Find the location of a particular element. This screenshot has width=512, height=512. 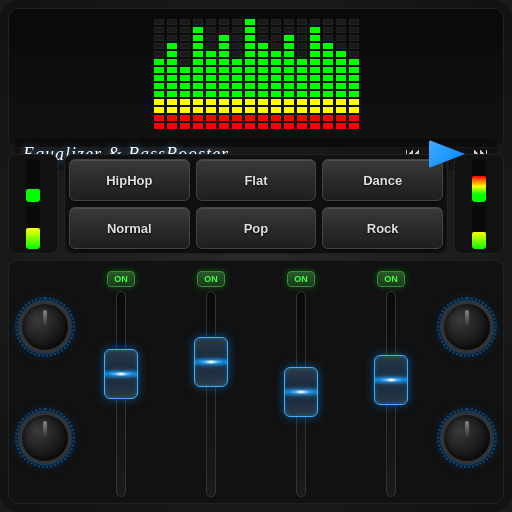

right-knob-top-outer is located at coordinates (467, 327).